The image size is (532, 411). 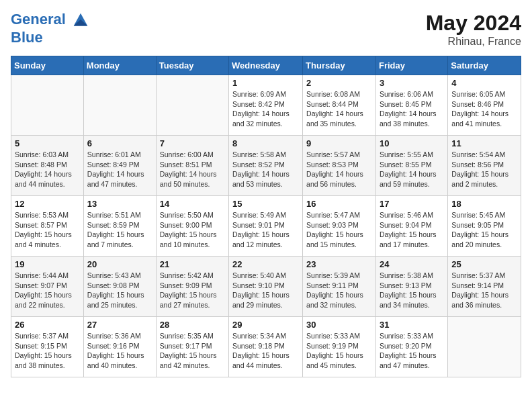 I want to click on title-block: May 2024 Rhinau, France, so click(x=474, y=30).